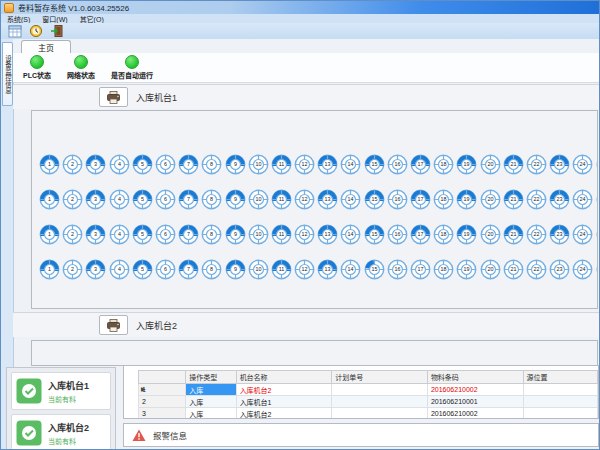  What do you see at coordinates (162, 402) in the screenshot?
I see `row-header-cell: 2` at bounding box center [162, 402].